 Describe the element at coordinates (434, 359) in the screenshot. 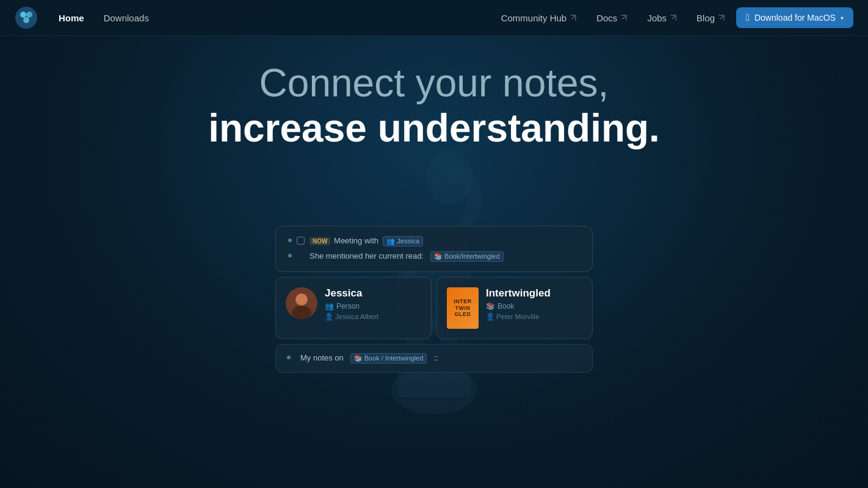

I see `note-item-my-notes: My notes on 📚 Book / Intertwingled ::` at that location.